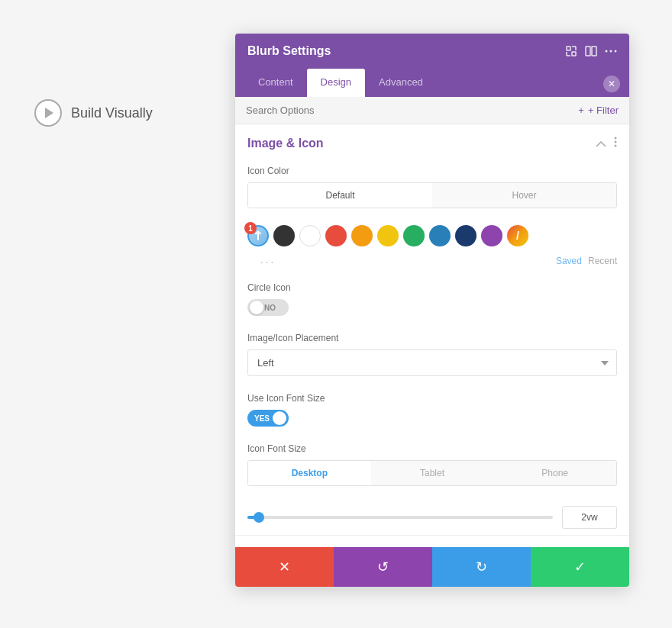 The height and width of the screenshot is (628, 672). I want to click on more-colors-dots: ..., so click(261, 261).